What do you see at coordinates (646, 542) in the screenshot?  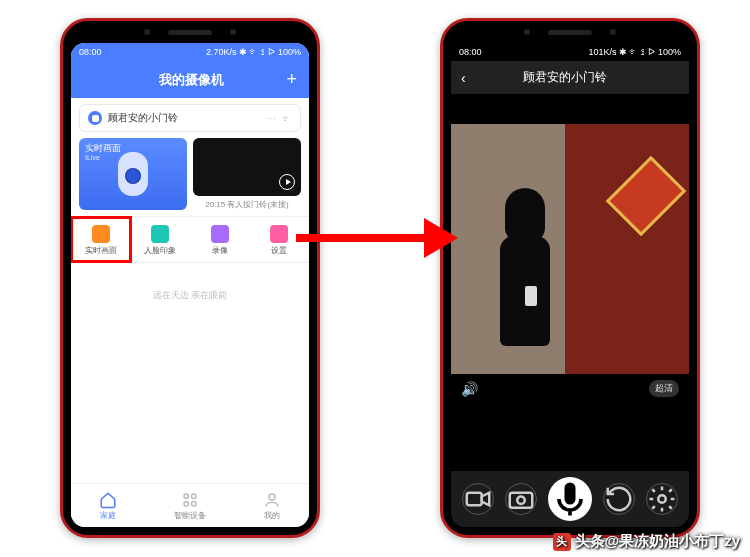 I see `watermark: 头 头条@果冻奶油小布丁zy` at bounding box center [646, 542].